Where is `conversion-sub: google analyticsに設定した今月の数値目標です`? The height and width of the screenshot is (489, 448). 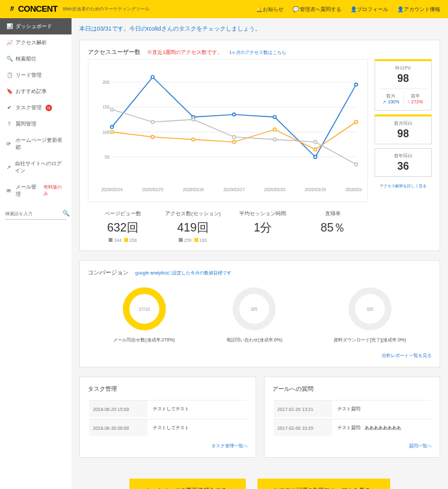
conversion-sub: google analyticsに設定した今月の数値目標です is located at coordinates (183, 273).